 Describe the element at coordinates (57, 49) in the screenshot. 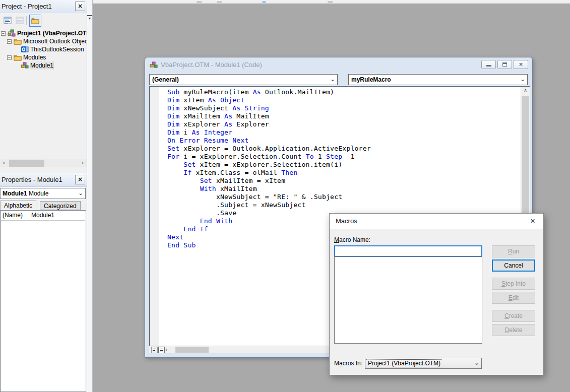

I see `tree-item-label: ThisOutlookSession` at that location.